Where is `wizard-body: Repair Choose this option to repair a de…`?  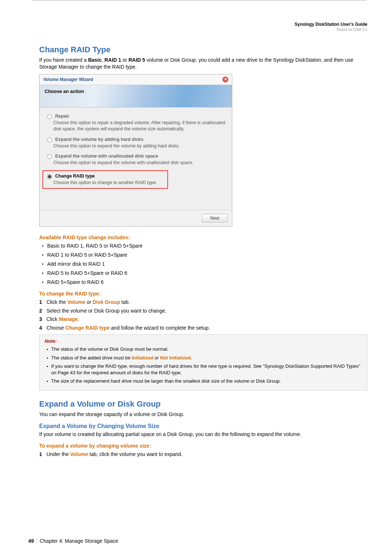 wizard-body: Repair Choose this option to repair a de… is located at coordinates (136, 159).